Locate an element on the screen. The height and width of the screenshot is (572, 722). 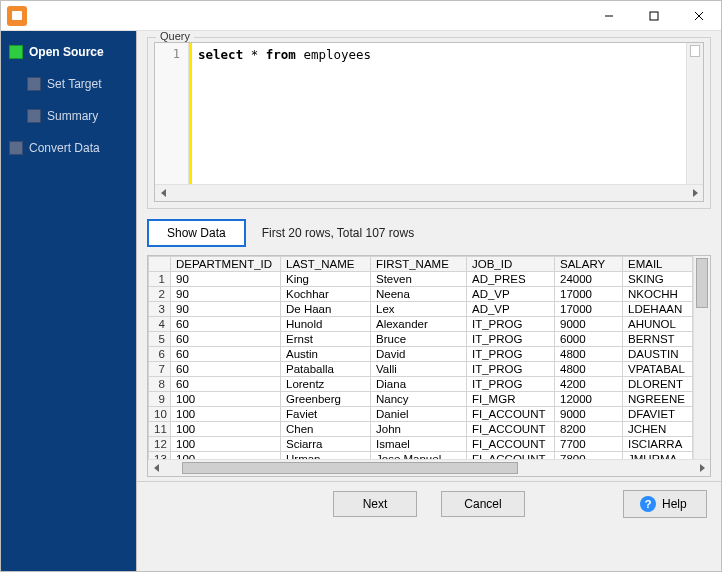
cell: JMURMA is located at coordinates (658, 456).